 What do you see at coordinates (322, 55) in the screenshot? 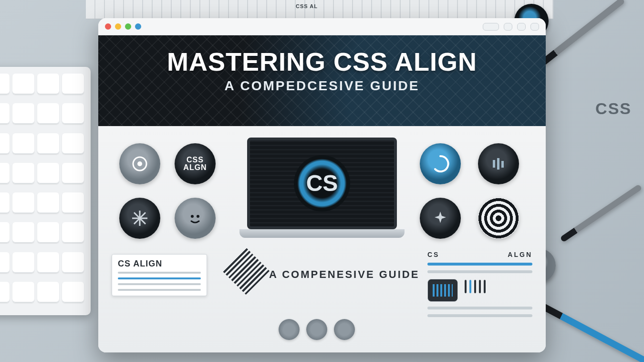
I see `hero-title: MASTERING CSS ALIGN` at bounding box center [322, 55].